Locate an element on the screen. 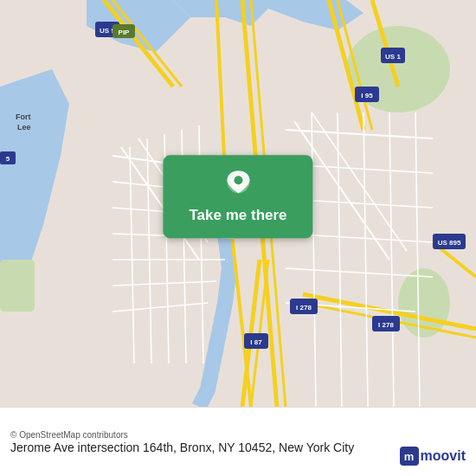  svg-text: Lee is located at coordinates (24, 127).